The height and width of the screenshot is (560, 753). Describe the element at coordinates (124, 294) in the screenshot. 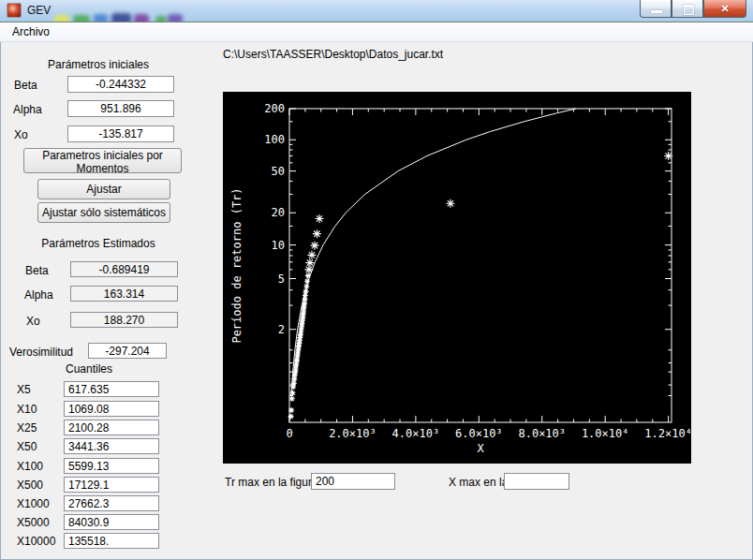

I see `estimated-alpha-field` at that location.